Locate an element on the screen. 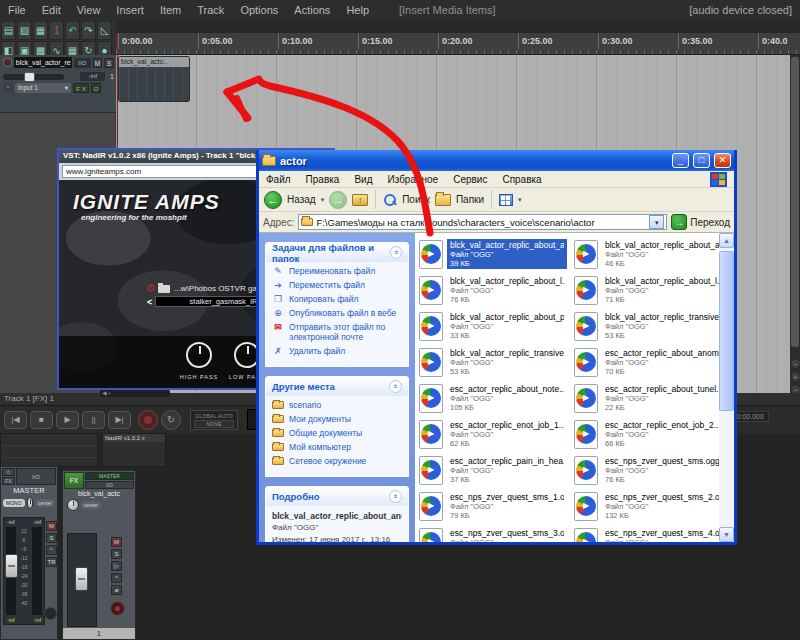  file-tile: blck_val_actor_replic_about_l... Файл "O… is located at coordinates (646, 290).